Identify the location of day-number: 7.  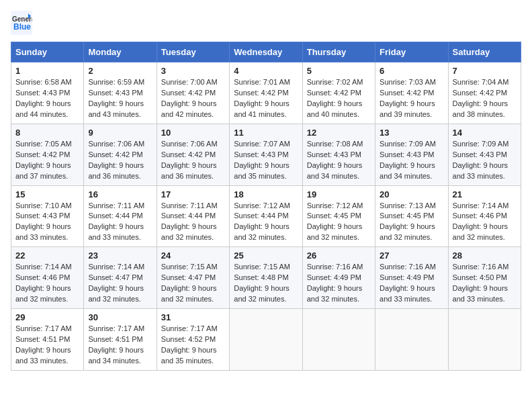
(485, 71).